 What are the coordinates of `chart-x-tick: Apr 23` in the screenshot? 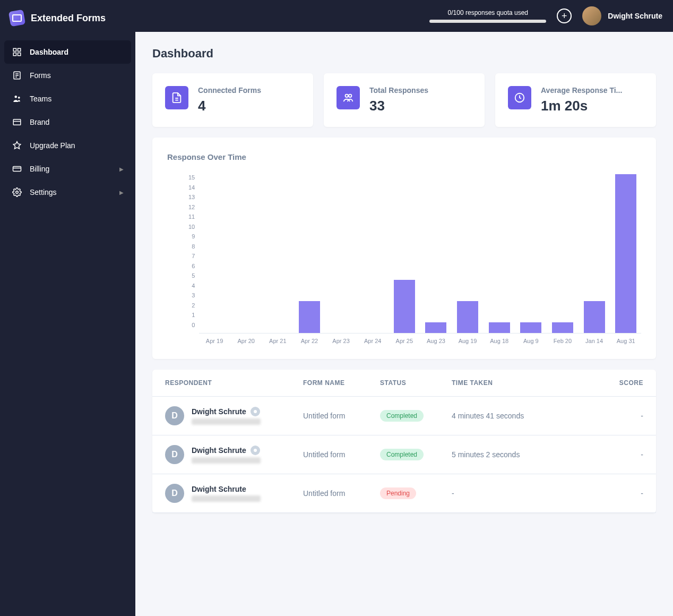 It's located at (341, 341).